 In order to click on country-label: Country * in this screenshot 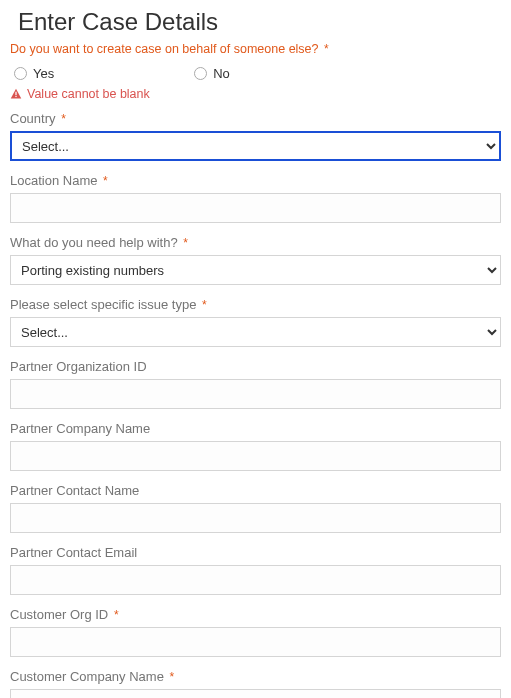, I will do `click(256, 118)`.